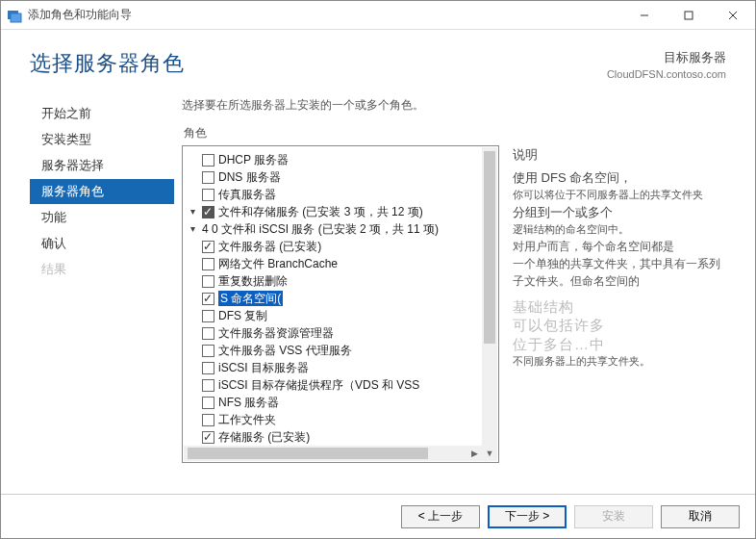 The image size is (756, 539). Describe the element at coordinates (102, 166) in the screenshot. I see `sidebar-item-server-selection: 服务器选择` at that location.